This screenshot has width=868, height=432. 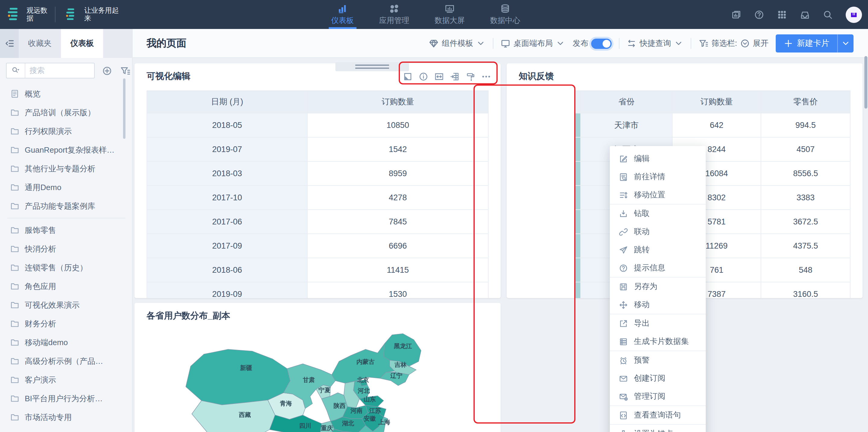 What do you see at coordinates (455, 77) in the screenshot?
I see `insert-table-icon` at bounding box center [455, 77].